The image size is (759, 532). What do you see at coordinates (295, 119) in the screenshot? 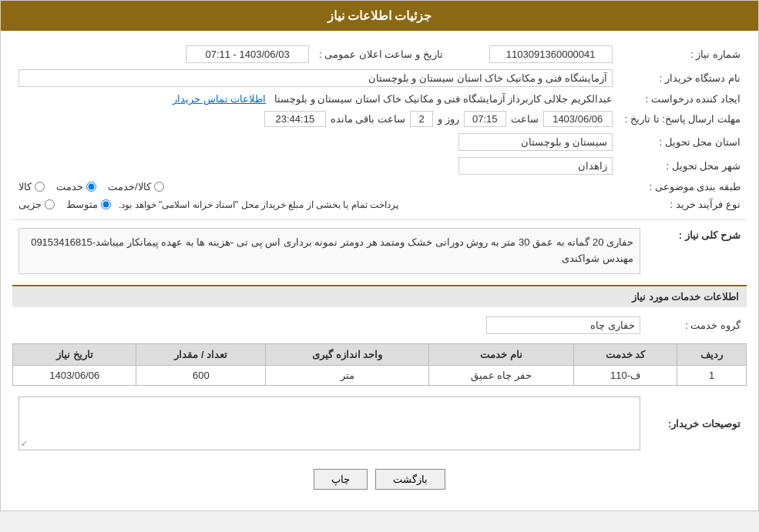
I see `deadline-remaining: 23:44:15` at bounding box center [295, 119].